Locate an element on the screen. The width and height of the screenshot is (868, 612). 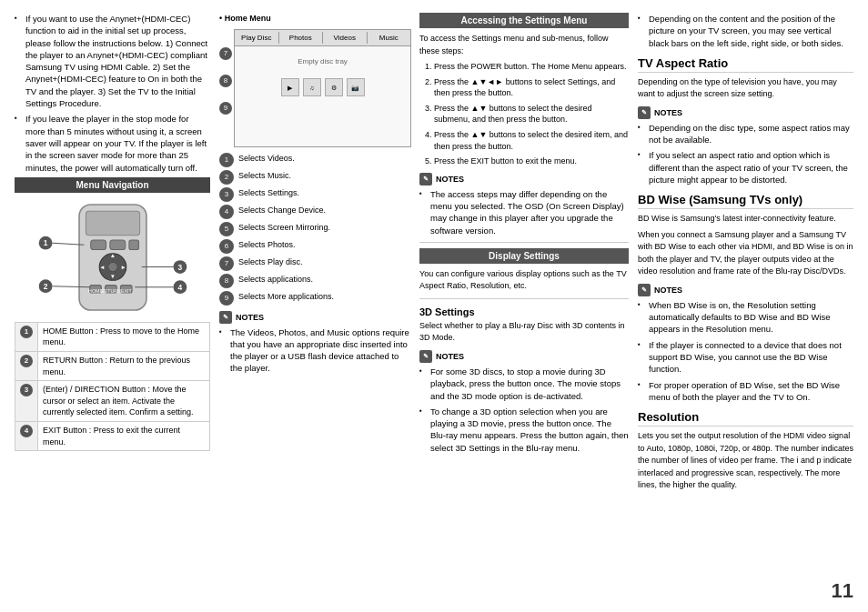
tab-play-disc: Play Disc is located at coordinates (257, 38).